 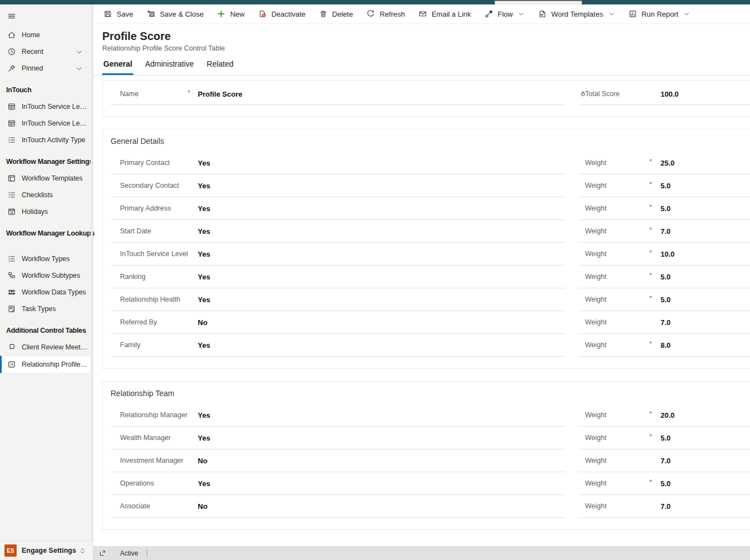 What do you see at coordinates (12, 259) in the screenshot?
I see `list-icon` at bounding box center [12, 259].